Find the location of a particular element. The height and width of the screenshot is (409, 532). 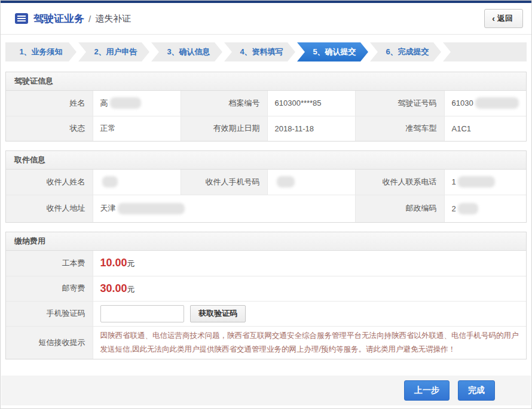

sms-code-input is located at coordinates (142, 314).